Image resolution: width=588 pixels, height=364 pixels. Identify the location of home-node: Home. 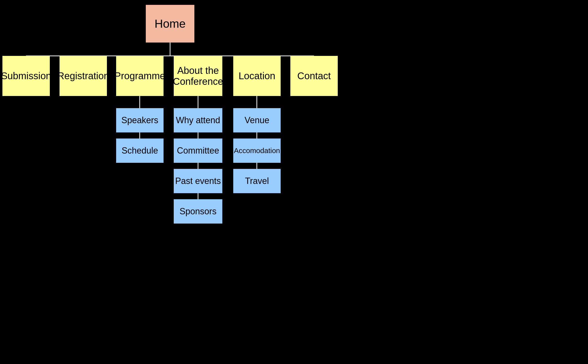
(170, 24).